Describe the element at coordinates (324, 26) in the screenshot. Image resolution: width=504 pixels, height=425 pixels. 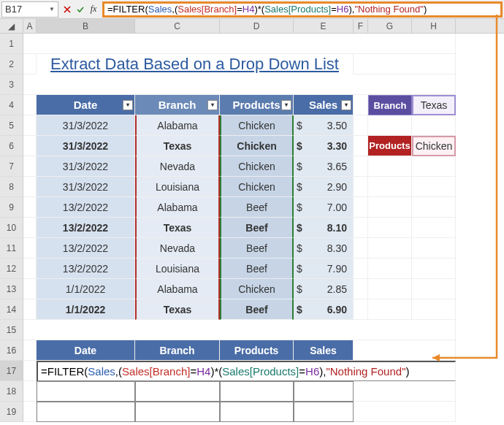
I see `col-E: E` at that location.